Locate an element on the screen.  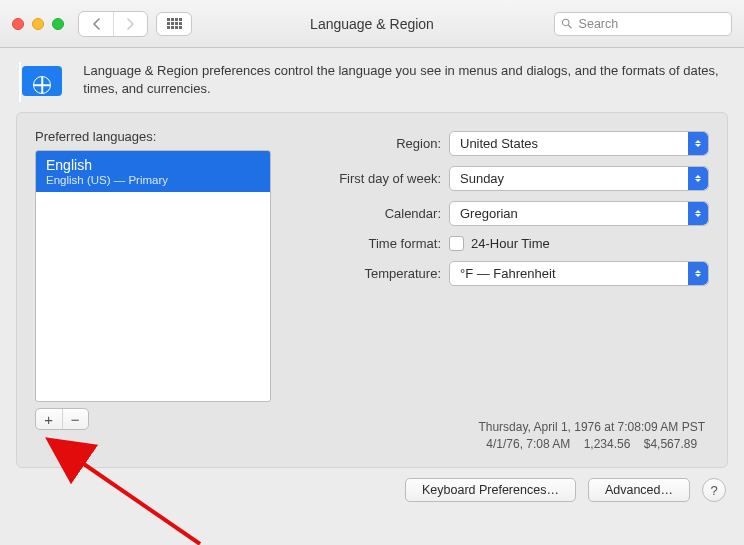
maximize-window-button is located at coordinates (58, 24).